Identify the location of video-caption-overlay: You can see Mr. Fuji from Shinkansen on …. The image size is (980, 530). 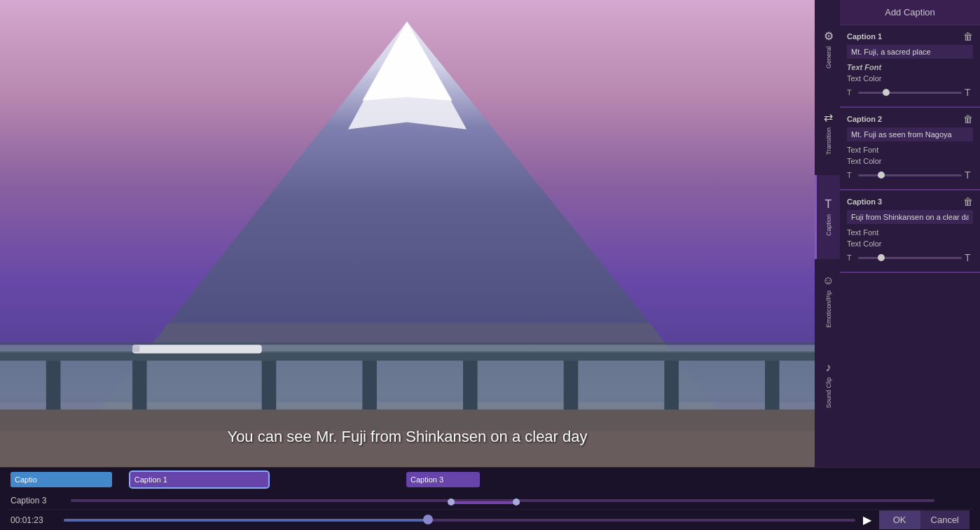
(407, 437).